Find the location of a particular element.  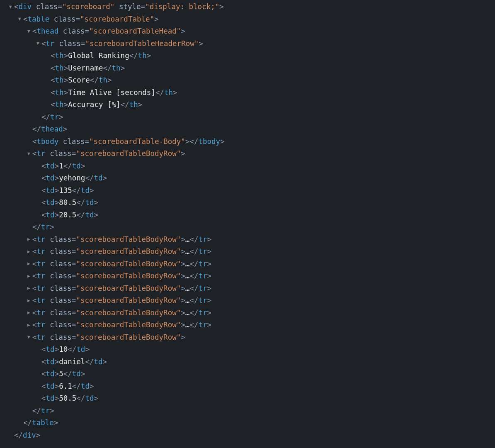

node-div-scoreboard: <div class="scoreboard" style="display: … is located at coordinates (248, 7).